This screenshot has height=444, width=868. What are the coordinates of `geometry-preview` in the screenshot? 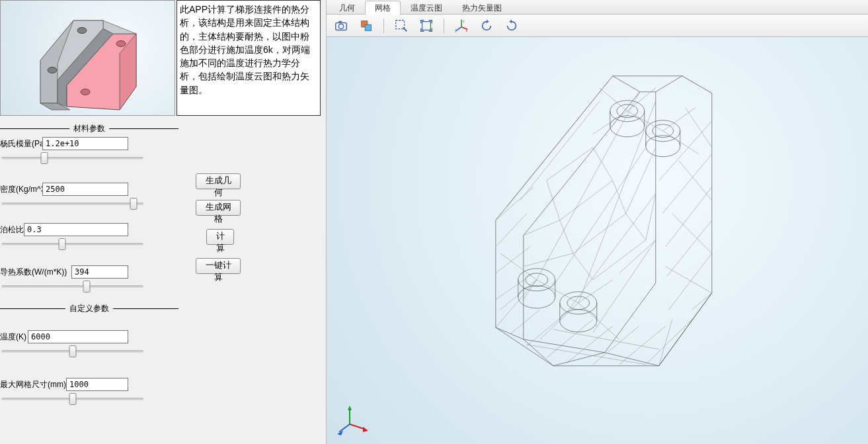 It's located at (87, 58).